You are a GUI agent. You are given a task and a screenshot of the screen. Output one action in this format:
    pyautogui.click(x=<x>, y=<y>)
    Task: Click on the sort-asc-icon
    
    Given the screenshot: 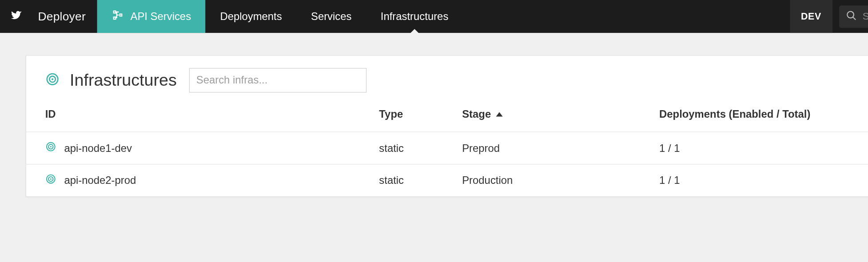 What is the action you would take?
    pyautogui.click(x=499, y=114)
    